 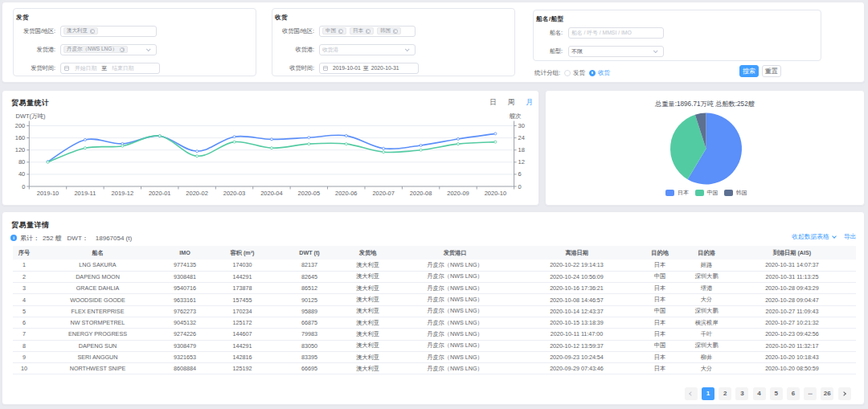 What do you see at coordinates (369, 68) in the screenshot?
I see `receiving-time-range-input: 2019-10-01 至 2020-10-31` at bounding box center [369, 68].